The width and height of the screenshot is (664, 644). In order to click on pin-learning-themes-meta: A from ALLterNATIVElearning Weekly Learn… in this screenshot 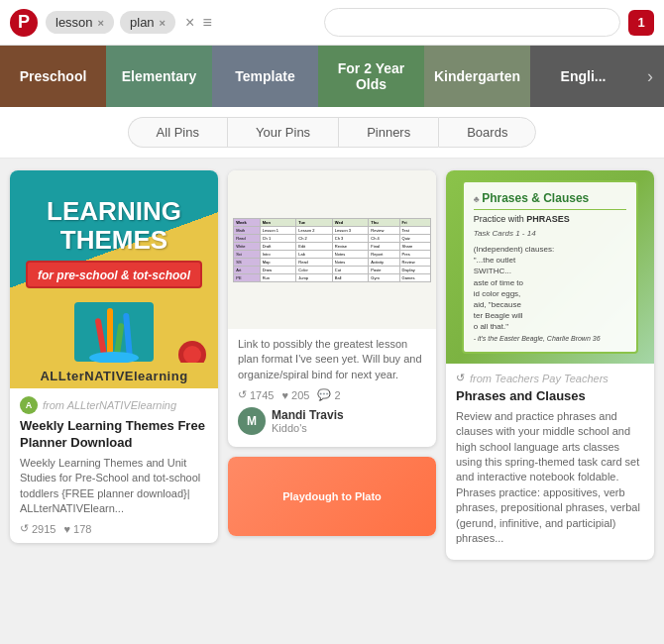, I will do `click(114, 466)`.